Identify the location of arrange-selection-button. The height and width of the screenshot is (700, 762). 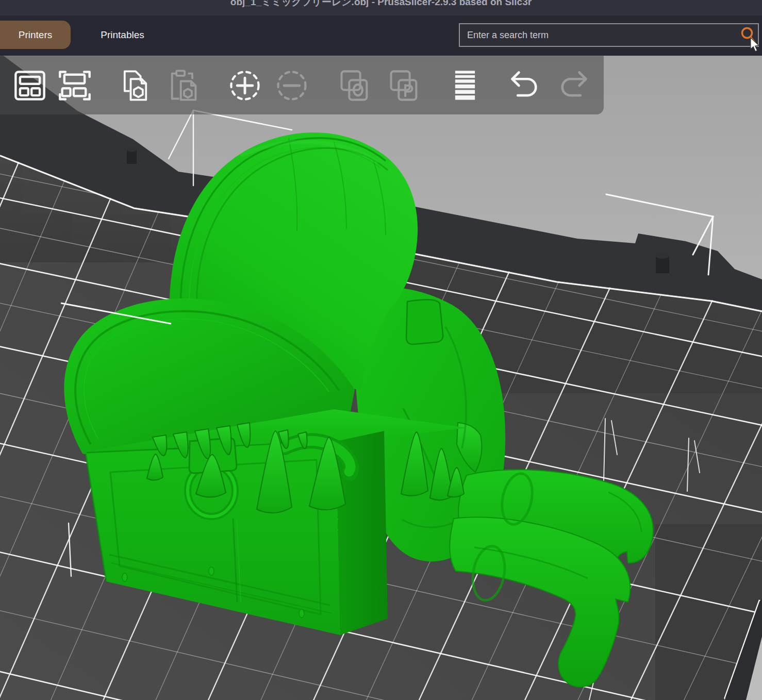
(75, 86).